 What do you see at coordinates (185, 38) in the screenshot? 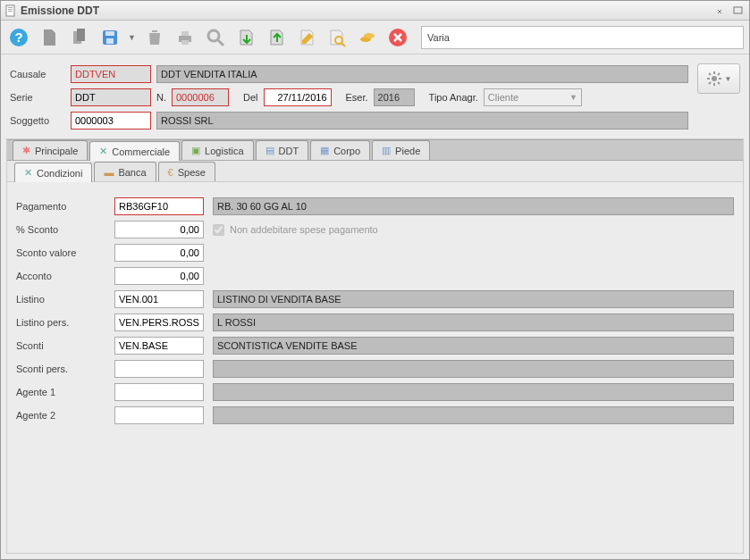
I see `print-icon` at bounding box center [185, 38].